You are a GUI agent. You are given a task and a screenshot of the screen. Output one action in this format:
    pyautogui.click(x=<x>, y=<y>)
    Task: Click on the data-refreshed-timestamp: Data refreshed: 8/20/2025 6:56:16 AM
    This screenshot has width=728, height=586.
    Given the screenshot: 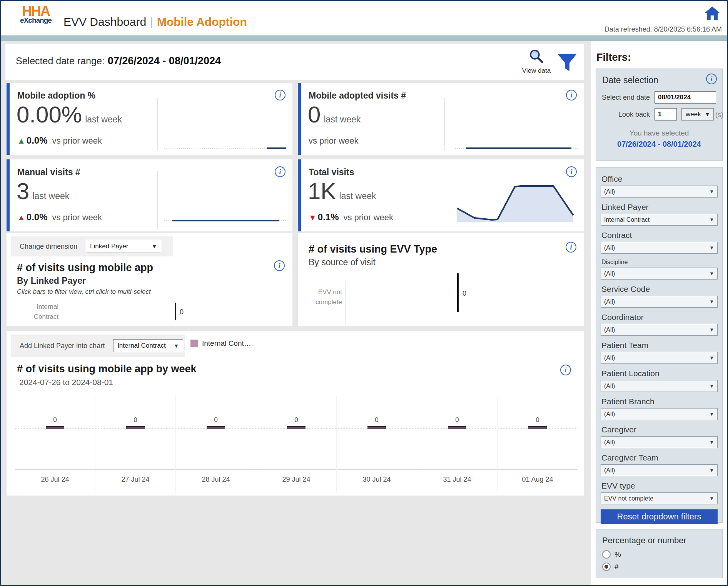 What is the action you would take?
    pyautogui.click(x=663, y=29)
    